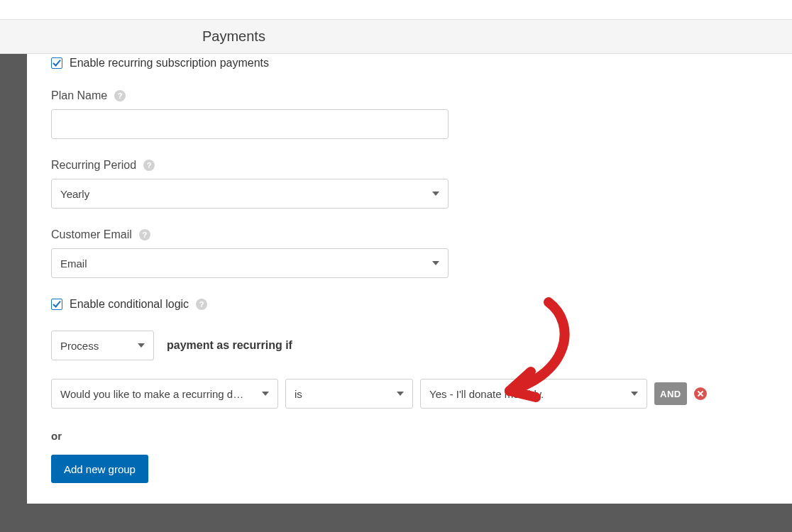 This screenshot has height=532, width=792. I want to click on conditional-action-row: Process payment as recurring if, so click(422, 345).